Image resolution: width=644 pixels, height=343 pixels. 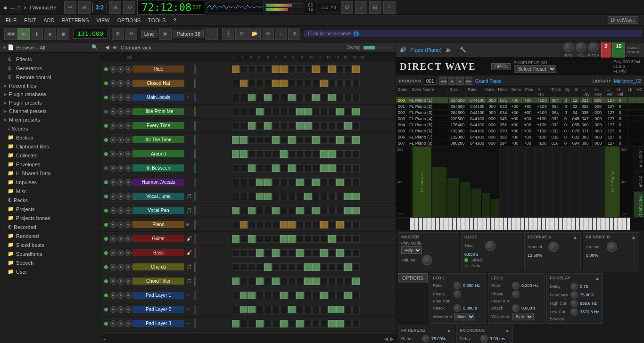 What do you see at coordinates (50, 182) in the screenshot?
I see `sidebar-impulses: 📁 Impulses` at bounding box center [50, 182].